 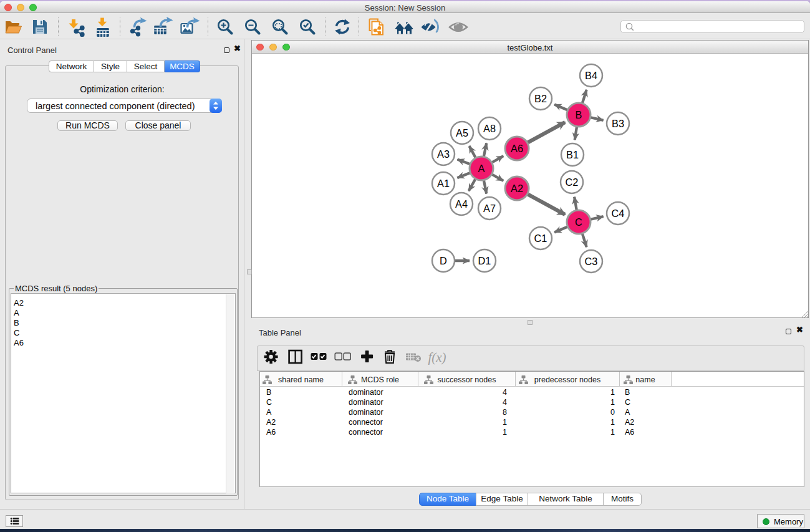 What do you see at coordinates (485, 261) in the screenshot?
I see `svg-text: D1` at bounding box center [485, 261].